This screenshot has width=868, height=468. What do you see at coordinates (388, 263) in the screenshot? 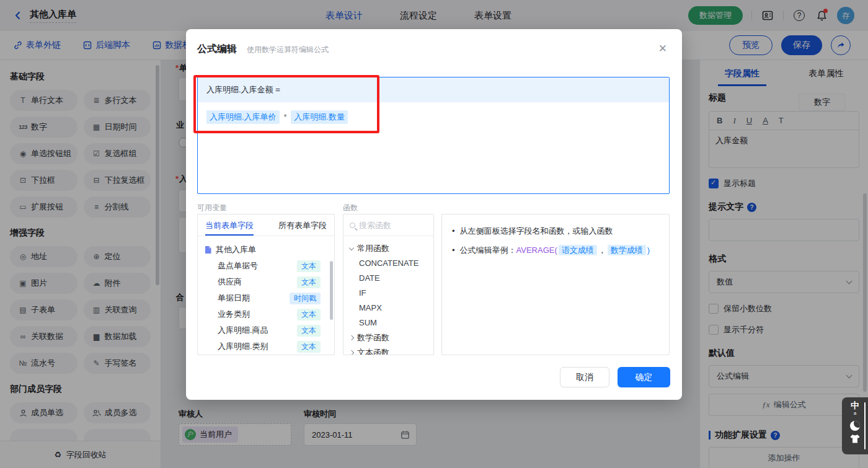
I see `function-item: CONCATENATE` at bounding box center [388, 263].